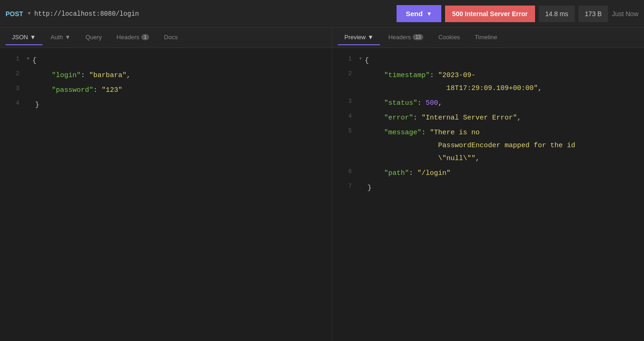 The image size is (644, 341). I want to click on method-label: POST, so click(14, 14).